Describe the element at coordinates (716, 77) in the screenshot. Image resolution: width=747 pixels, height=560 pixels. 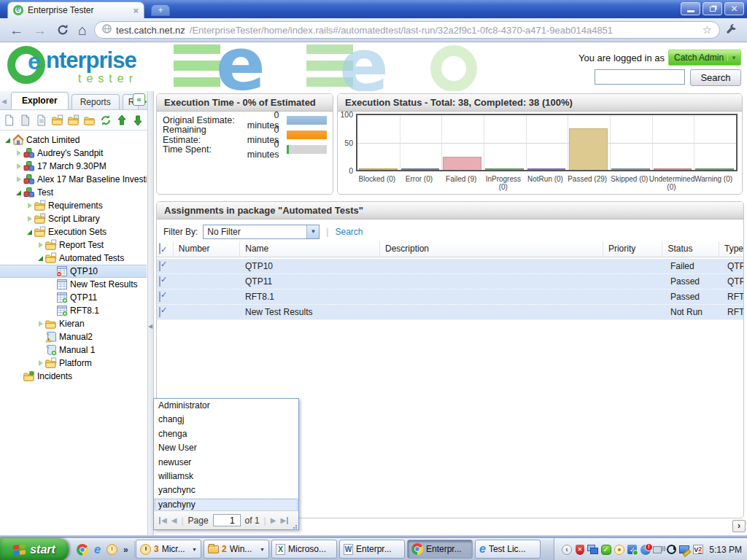
I see `search-button: Search` at that location.